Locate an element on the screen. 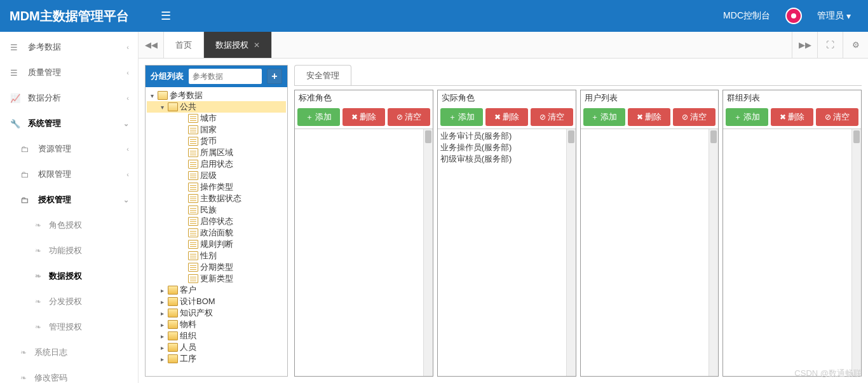 Image resolution: width=868 pixels, height=383 pixels. tree-node: ▾参考数据 is located at coordinates (216, 95).